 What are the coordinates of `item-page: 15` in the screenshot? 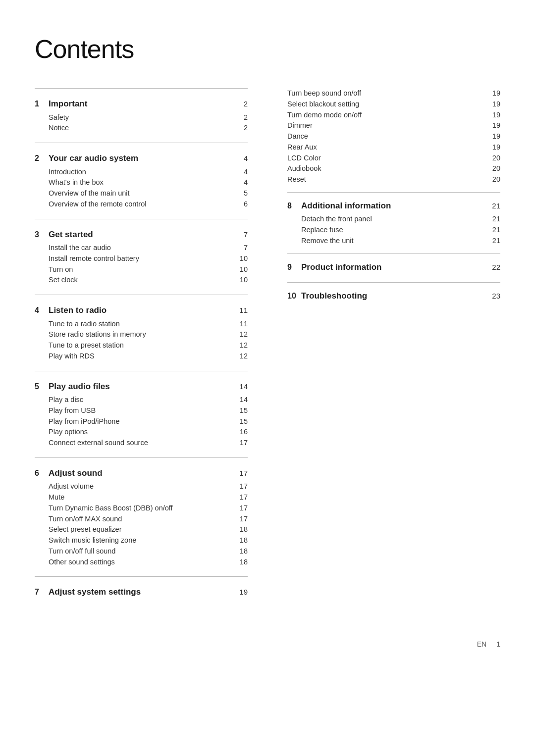 It's located at (242, 411).